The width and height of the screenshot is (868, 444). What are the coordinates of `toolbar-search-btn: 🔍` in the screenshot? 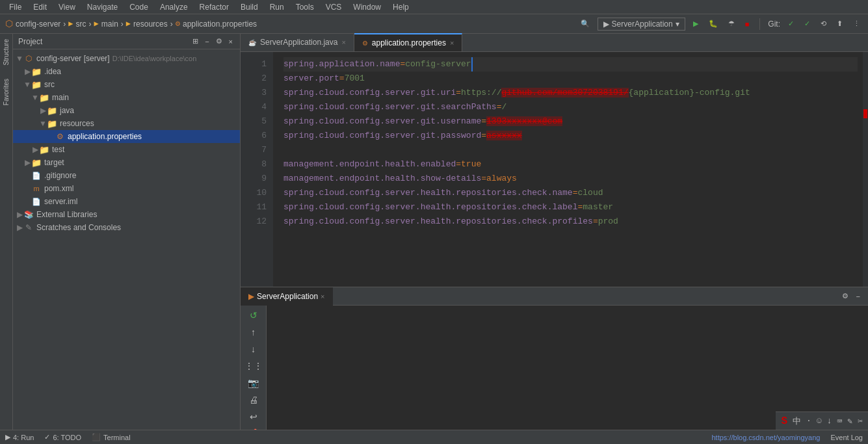 It's located at (585, 23).